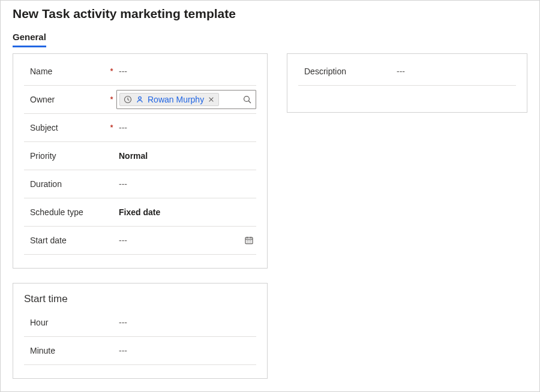 The width and height of the screenshot is (540, 392). Describe the element at coordinates (211, 99) in the screenshot. I see `close-icon` at that location.